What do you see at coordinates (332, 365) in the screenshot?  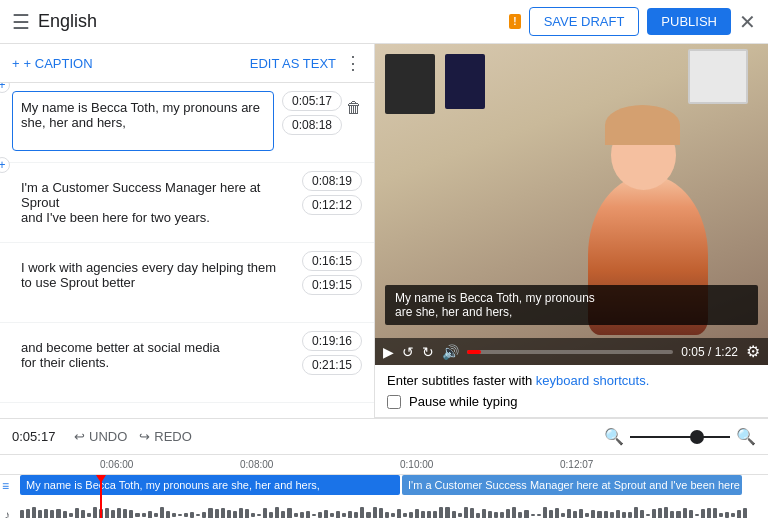 I see `end-time-4: 0:21:15` at bounding box center [332, 365].